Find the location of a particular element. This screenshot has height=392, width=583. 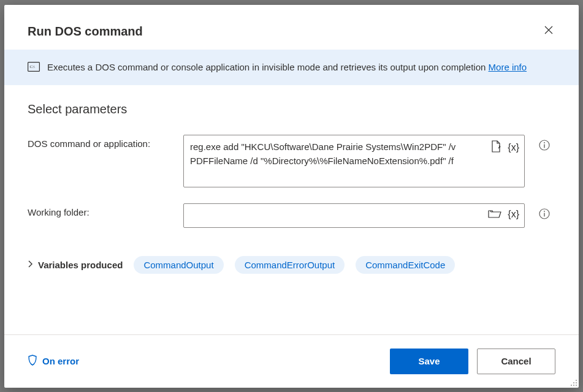

command-label: DOS command or application: is located at coordinates (101, 142).